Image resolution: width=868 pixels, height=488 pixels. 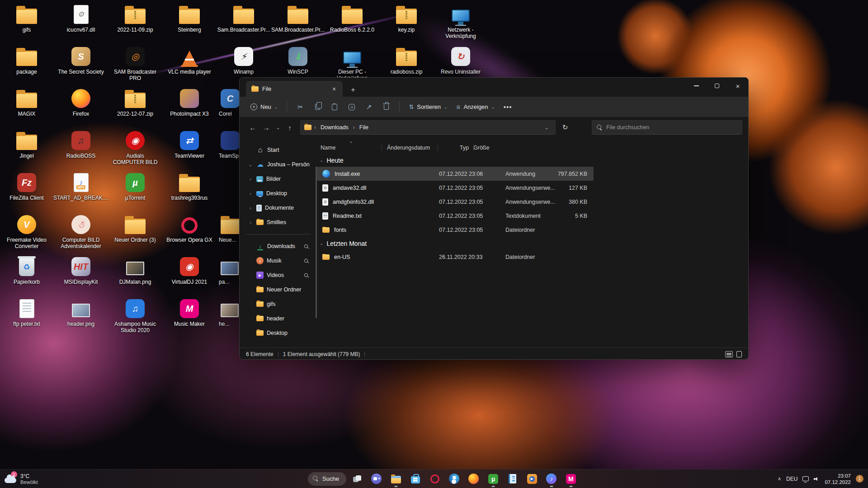 I want to click on desktop-icon: VLC media player, so click(x=189, y=61).